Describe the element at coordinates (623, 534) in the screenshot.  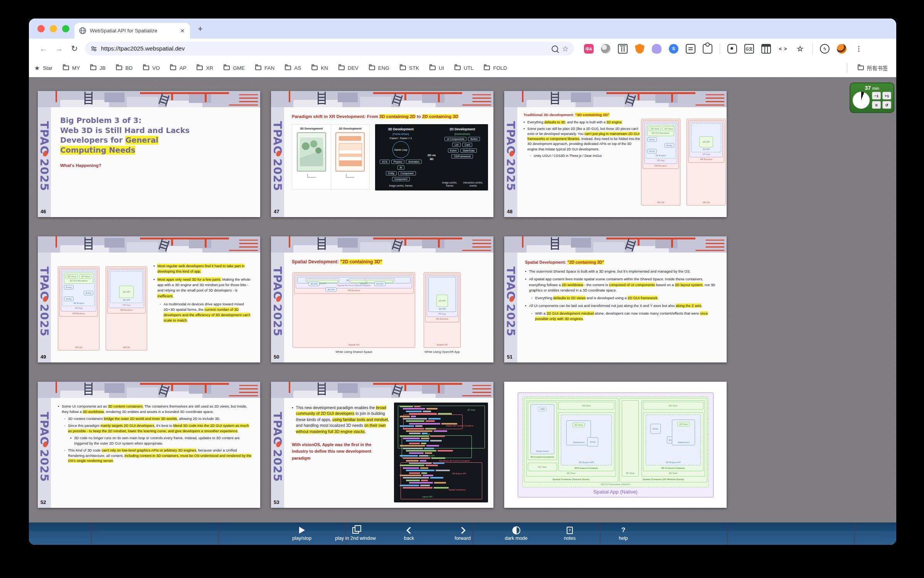
I see `control-help: ?help` at that location.